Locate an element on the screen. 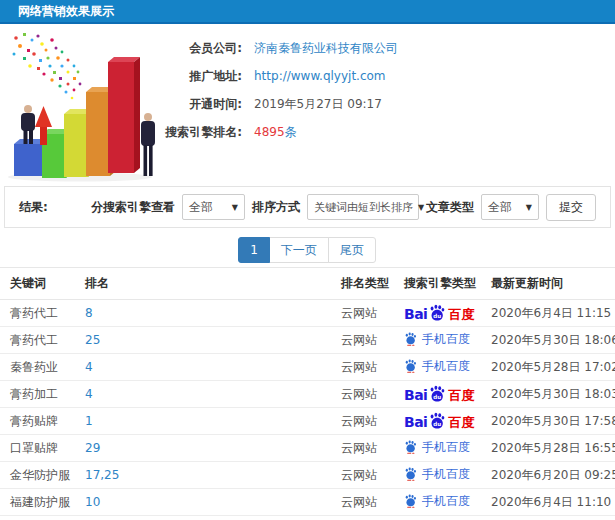  keyword-cell: 膏药加工 is located at coordinates (42, 394).